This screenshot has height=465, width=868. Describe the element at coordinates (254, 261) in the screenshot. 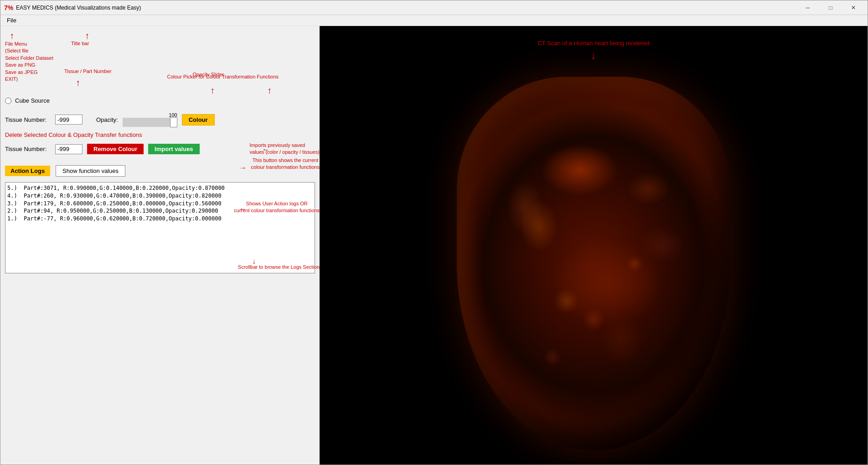

I see `scrollbar-arrow-icon: ↓` at that location.